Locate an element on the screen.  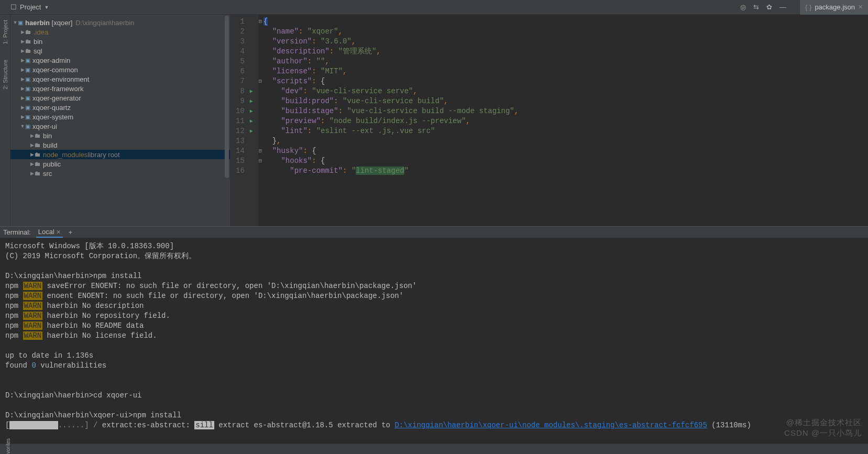
tree-item: ▶▣xqoer-system is located at coordinates (120, 117).